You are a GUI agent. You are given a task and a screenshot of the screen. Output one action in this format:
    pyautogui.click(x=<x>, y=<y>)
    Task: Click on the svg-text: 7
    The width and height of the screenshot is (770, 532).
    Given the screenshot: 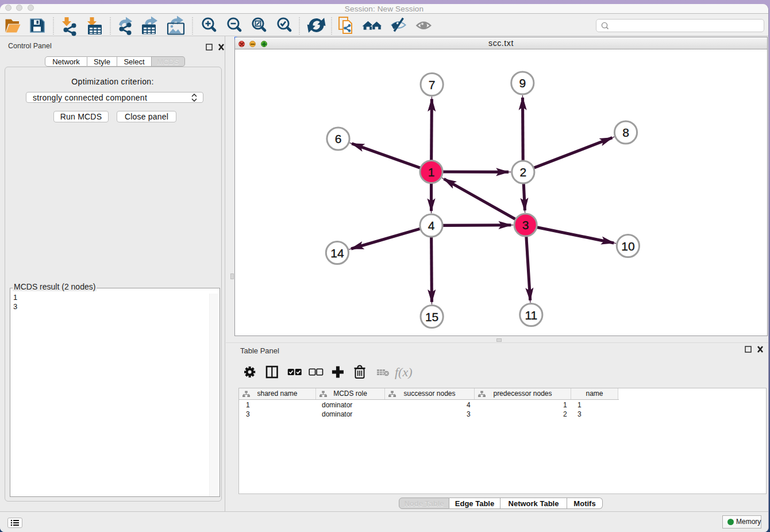 What is the action you would take?
    pyautogui.click(x=432, y=85)
    